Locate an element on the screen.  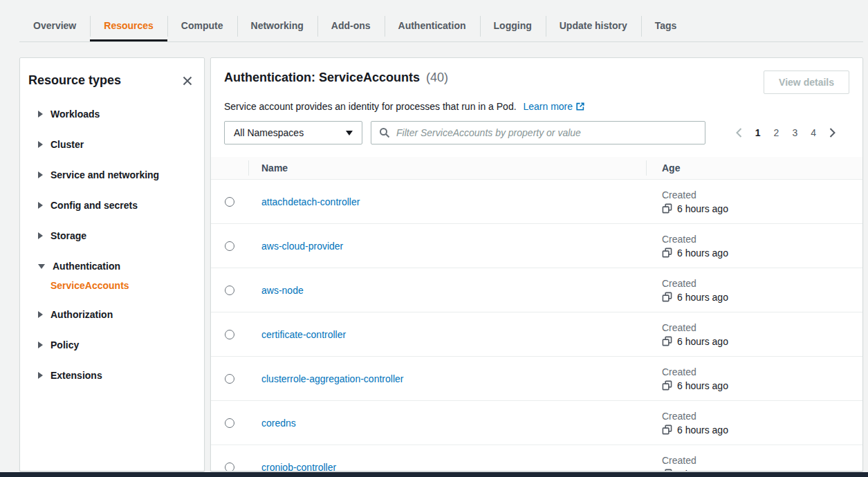
tab-tags: Tags is located at coordinates (666, 26).